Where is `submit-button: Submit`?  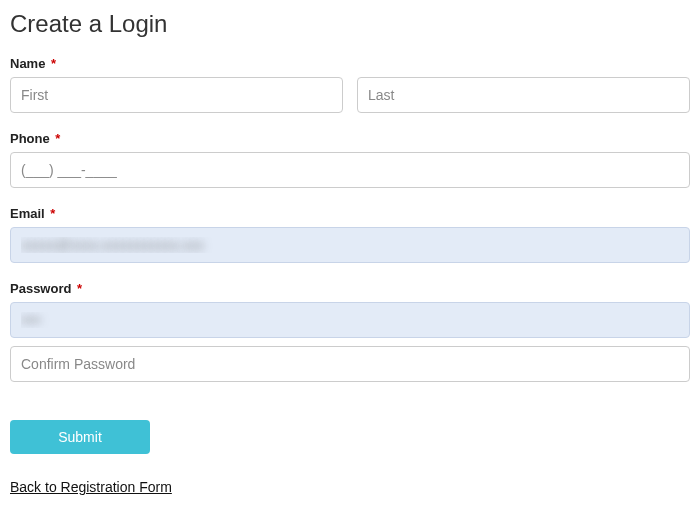 submit-button: Submit is located at coordinates (80, 437).